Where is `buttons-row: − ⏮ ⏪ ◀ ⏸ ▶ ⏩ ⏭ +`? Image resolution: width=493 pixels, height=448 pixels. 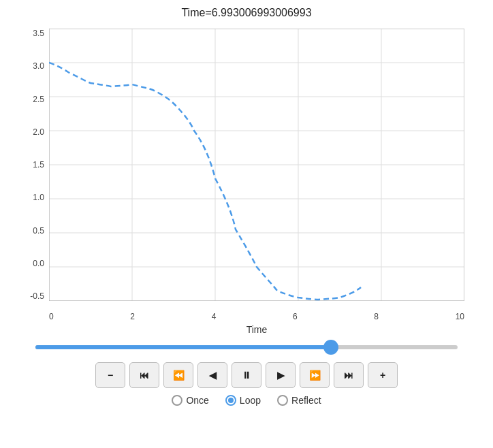
buttons-row: − ⏮ ⏪ ◀ ⏸ ▶ ⏩ ⏭ + is located at coordinates (246, 375).